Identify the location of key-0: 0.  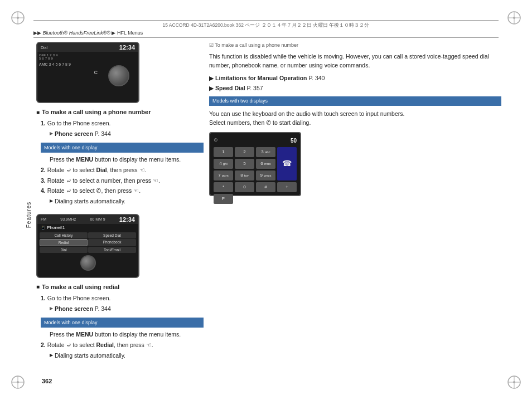
(244, 187).